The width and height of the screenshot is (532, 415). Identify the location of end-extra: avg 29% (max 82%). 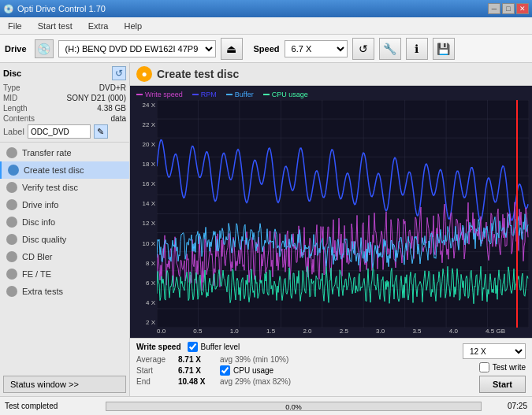
(255, 381).